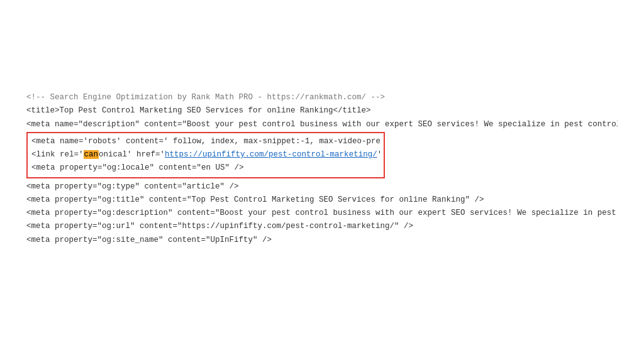 The width and height of the screenshot is (644, 338). I want to click on og-site-tag: <meta property="og:site_name" content="U…, so click(149, 240).